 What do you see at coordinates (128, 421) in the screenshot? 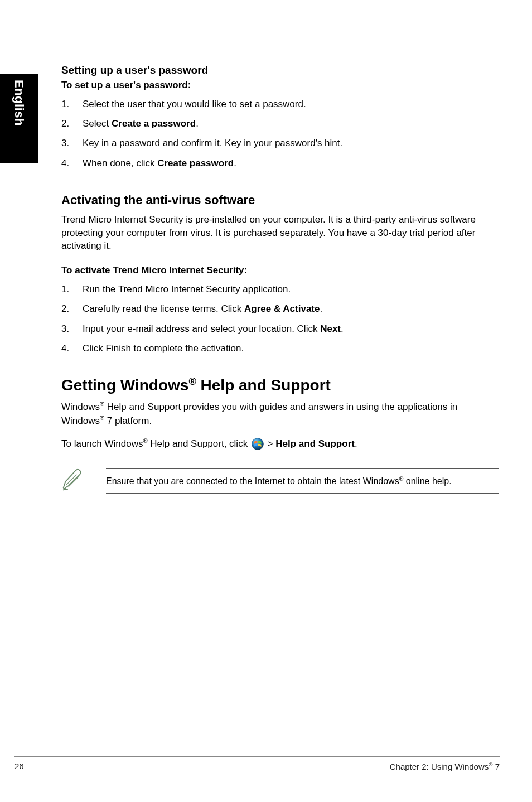
I see `text-frag: 7 platform.` at bounding box center [128, 421].